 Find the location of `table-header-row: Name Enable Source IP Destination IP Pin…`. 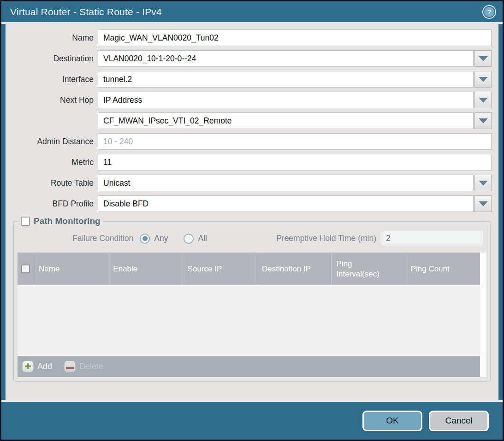

table-header-row: Name Enable Source IP Destination IP Pin… is located at coordinates (249, 269).